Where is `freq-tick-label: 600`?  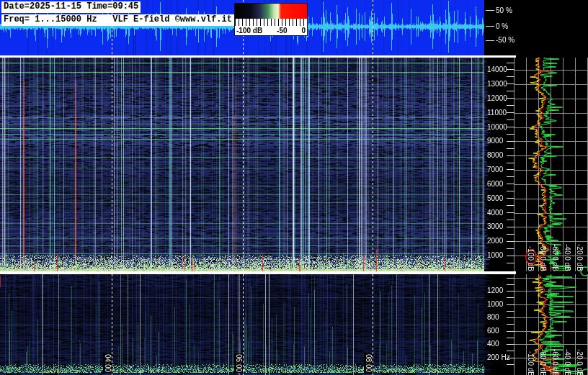 freq-tick-label: 600 is located at coordinates (493, 331).